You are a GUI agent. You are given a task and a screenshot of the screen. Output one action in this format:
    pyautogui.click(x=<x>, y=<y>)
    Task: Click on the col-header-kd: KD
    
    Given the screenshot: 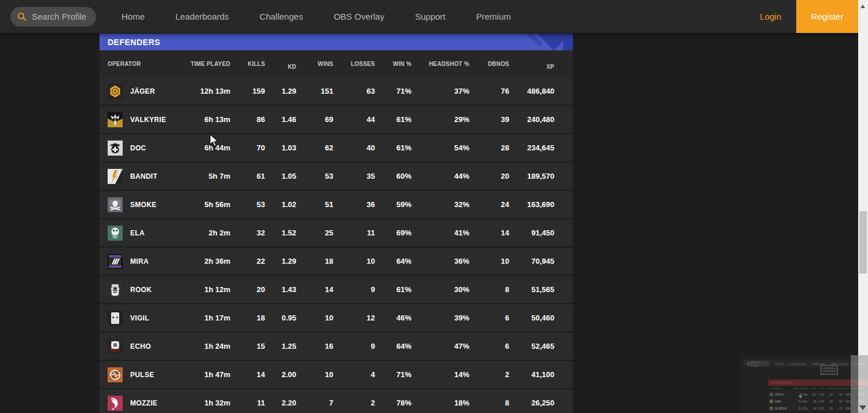 What is the action you would take?
    pyautogui.click(x=281, y=67)
    